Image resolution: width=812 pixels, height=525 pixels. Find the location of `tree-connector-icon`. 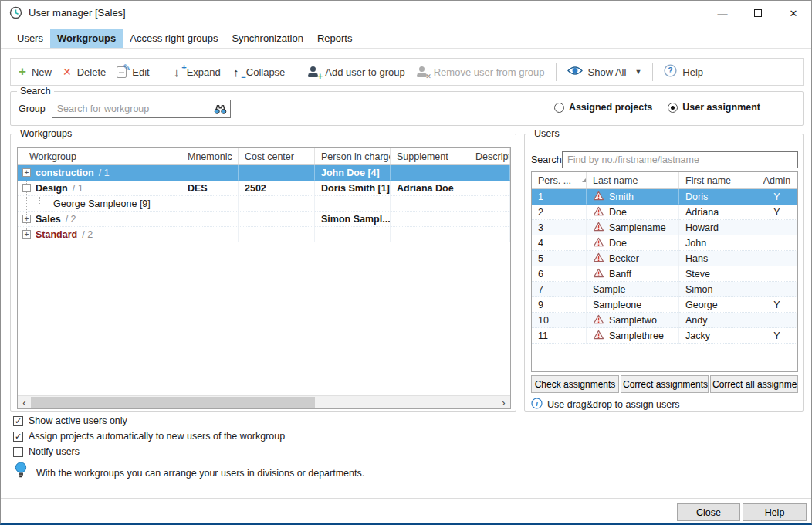

tree-connector-icon is located at coordinates (44, 201).